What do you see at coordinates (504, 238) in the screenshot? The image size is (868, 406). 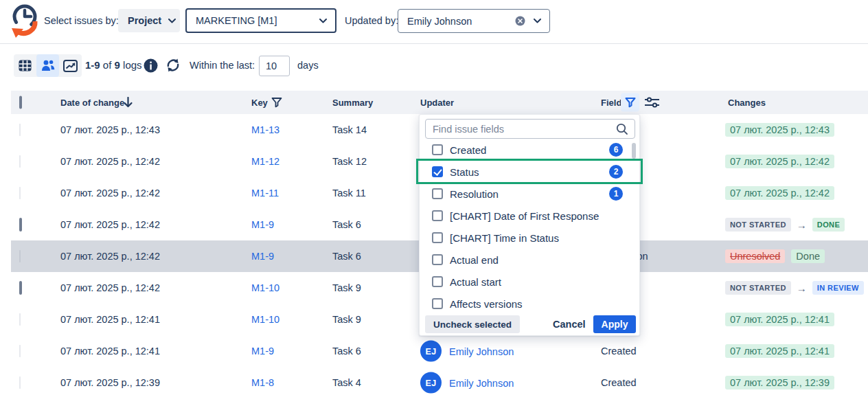 I see `option-label: [CHART] Time in Status` at bounding box center [504, 238].